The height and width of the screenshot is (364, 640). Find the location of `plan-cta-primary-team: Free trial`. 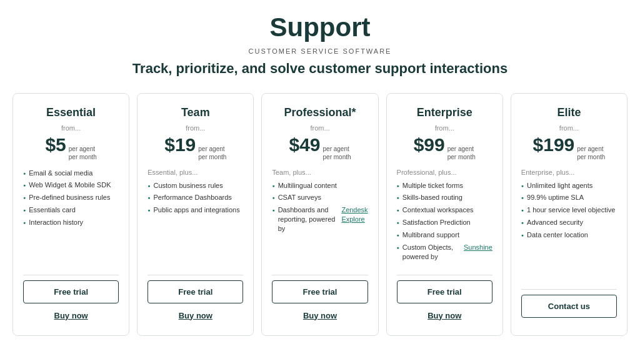

plan-cta-primary-team: Free trial is located at coordinates (195, 292).